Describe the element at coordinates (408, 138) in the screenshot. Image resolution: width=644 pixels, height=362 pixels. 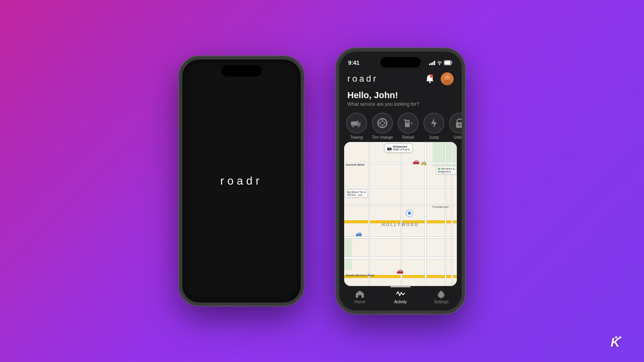
I see `refuel-label: Refuel` at that location.